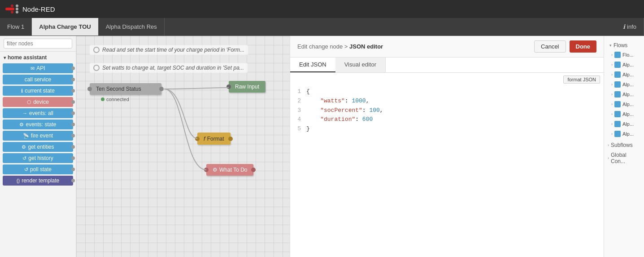 The width and height of the screenshot is (644, 257). What do you see at coordinates (230, 170) in the screenshot?
I see `canvas-node-what-to-do: ⚙ What To Do` at bounding box center [230, 170].